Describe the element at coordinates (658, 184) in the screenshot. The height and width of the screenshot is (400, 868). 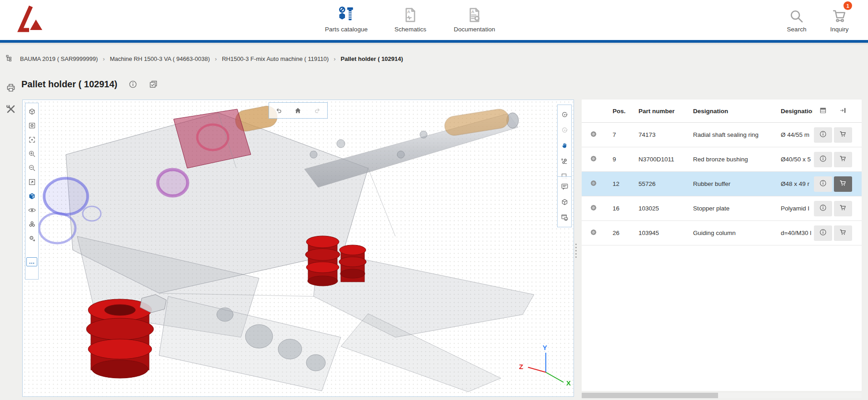
I see `row-part-number: 55726` at that location.